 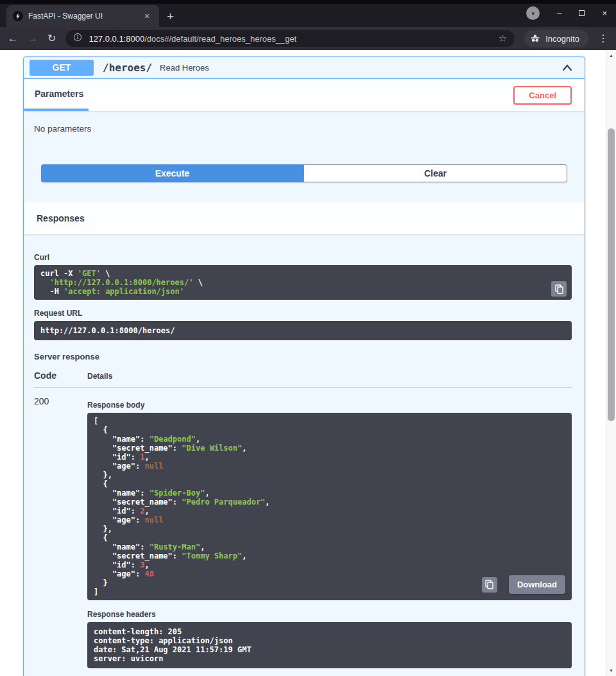 What do you see at coordinates (303, 257) in the screenshot?
I see `curl-label: Curl` at bounding box center [303, 257].